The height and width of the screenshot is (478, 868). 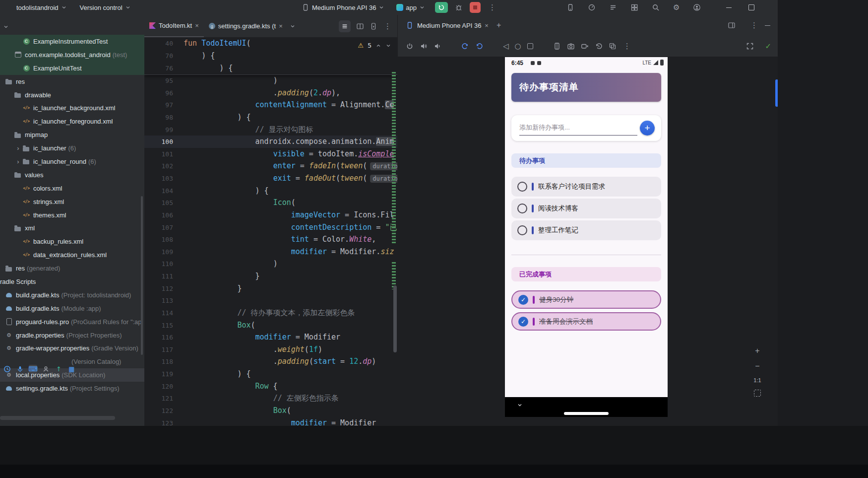 What do you see at coordinates (72, 68) in the screenshot?
I see `tree-item: ExampleUnitTest` at bounding box center [72, 68].